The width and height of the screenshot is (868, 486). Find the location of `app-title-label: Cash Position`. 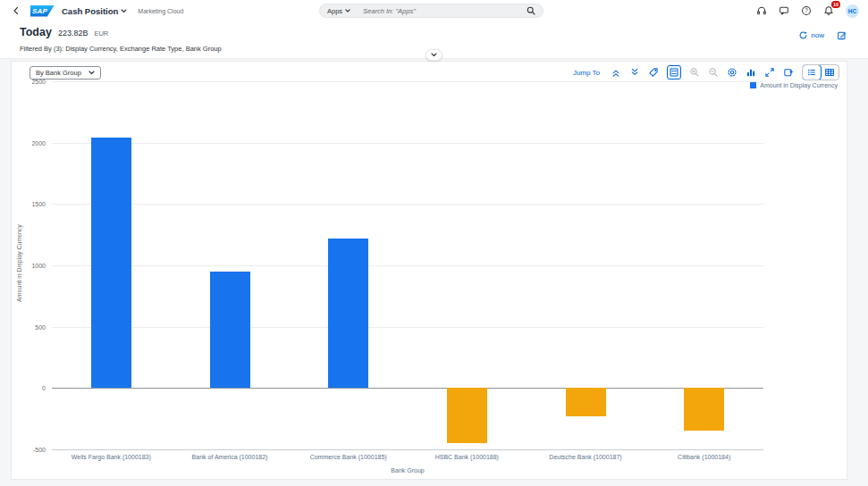

app-title-label: Cash Position is located at coordinates (89, 11).